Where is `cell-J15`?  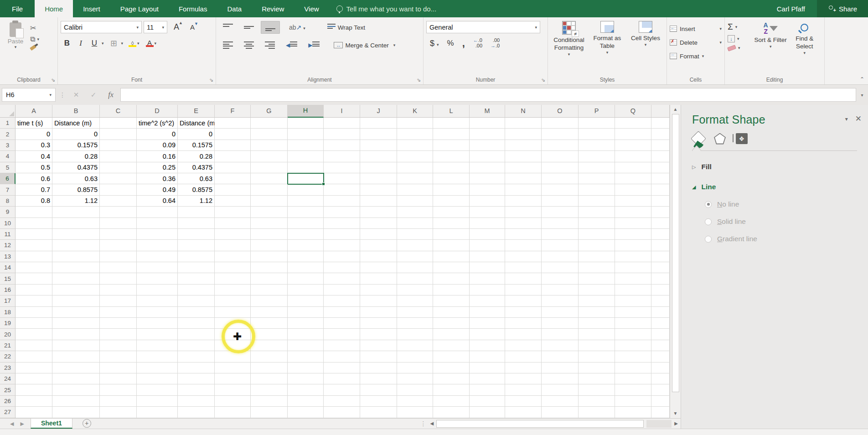
cell-J15 is located at coordinates (378, 279).